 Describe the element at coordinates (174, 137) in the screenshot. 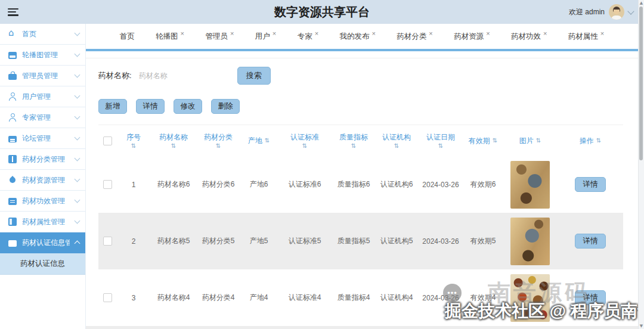

I see `column-header-label: 药材名称` at that location.